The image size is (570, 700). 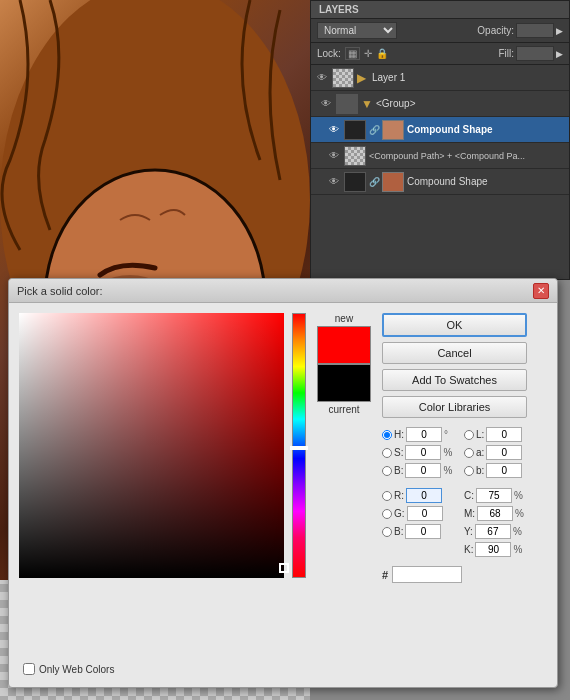 What do you see at coordinates (387, 514) in the screenshot?
I see `g-radio` at bounding box center [387, 514].